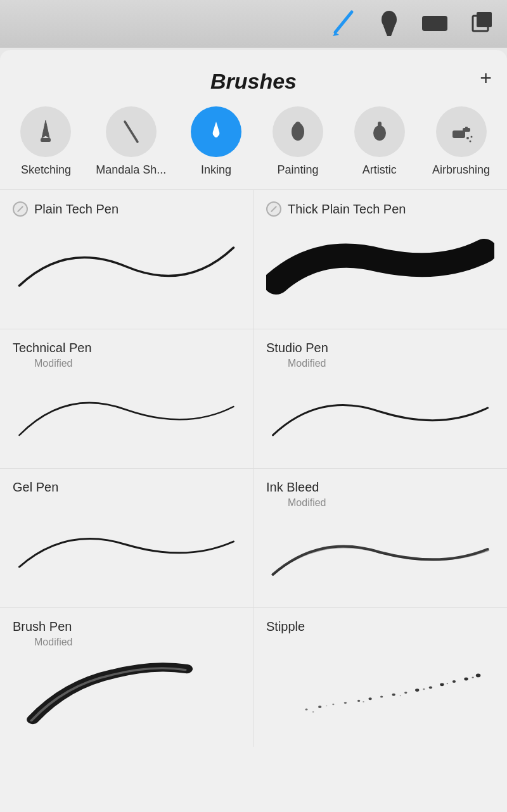 This screenshot has width=507, height=812. What do you see at coordinates (380, 266) in the screenshot?
I see `thick-plain-tech-pen-preview` at bounding box center [380, 266].